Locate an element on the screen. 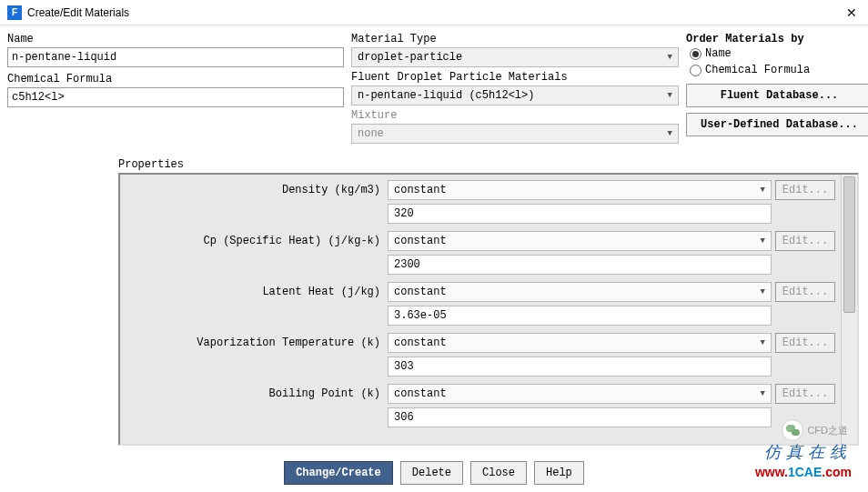  order-title: Order Materials by is located at coordinates (777, 39).